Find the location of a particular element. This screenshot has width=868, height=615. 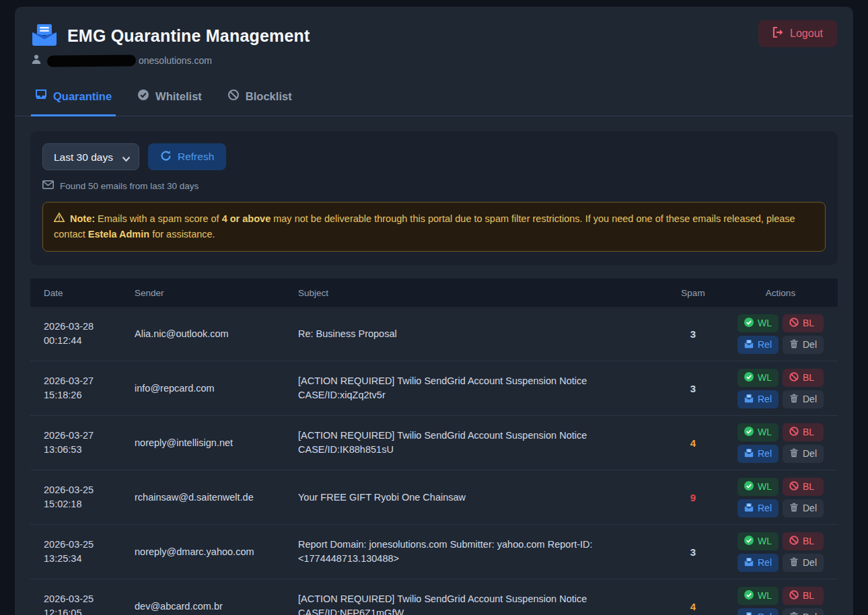

subject-cell: Re: Business Proposal is located at coordinates (480, 334).